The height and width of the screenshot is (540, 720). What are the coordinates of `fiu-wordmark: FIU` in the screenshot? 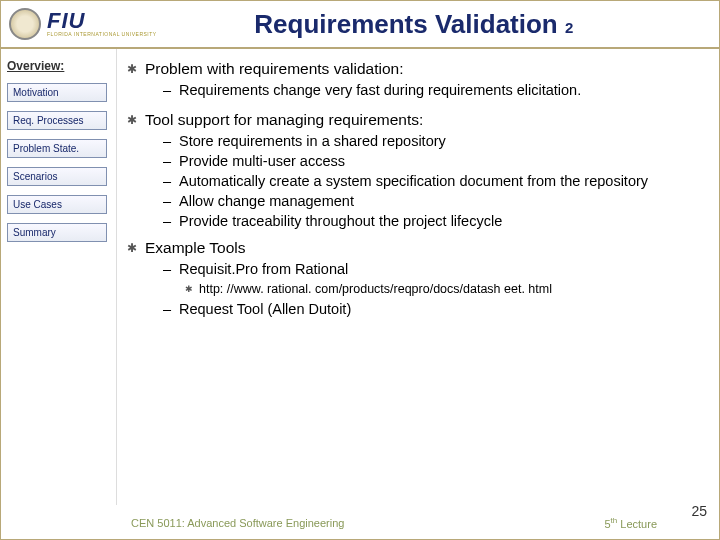 It's located at (102, 21).